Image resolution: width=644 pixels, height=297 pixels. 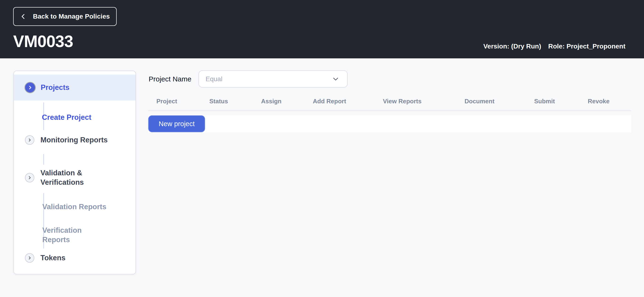 I want to click on sidebar-item-label: Validation Reports, so click(x=74, y=207).